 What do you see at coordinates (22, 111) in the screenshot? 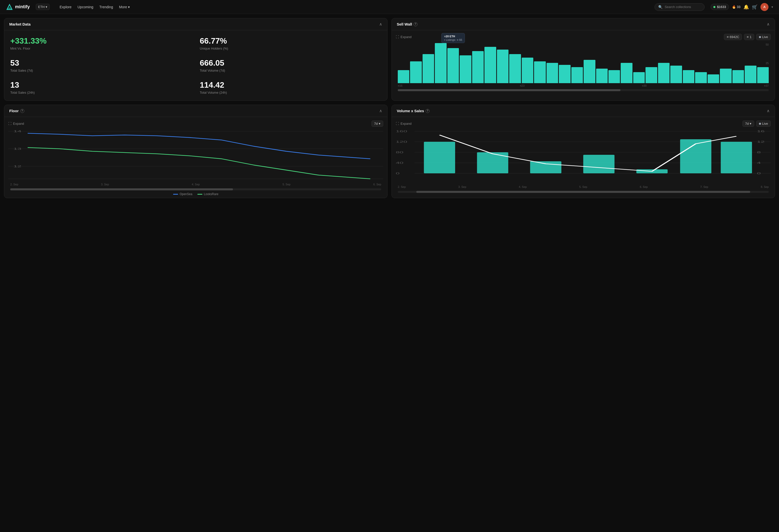
I see `floor-help-icon: ?` at bounding box center [22, 111].